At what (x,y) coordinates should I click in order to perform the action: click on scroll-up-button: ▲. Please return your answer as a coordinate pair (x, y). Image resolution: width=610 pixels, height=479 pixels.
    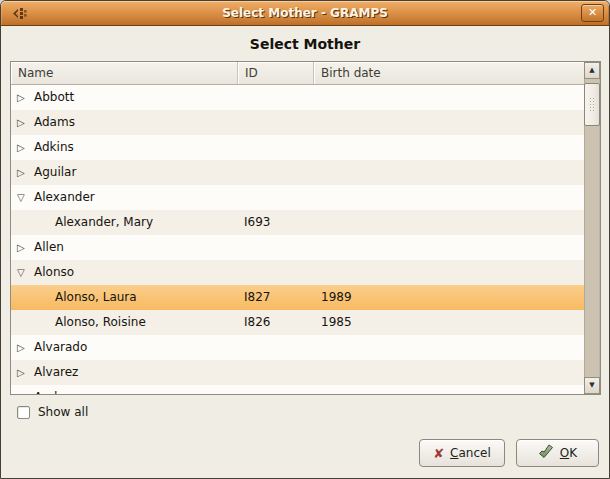
    Looking at the image, I should click on (592, 70).